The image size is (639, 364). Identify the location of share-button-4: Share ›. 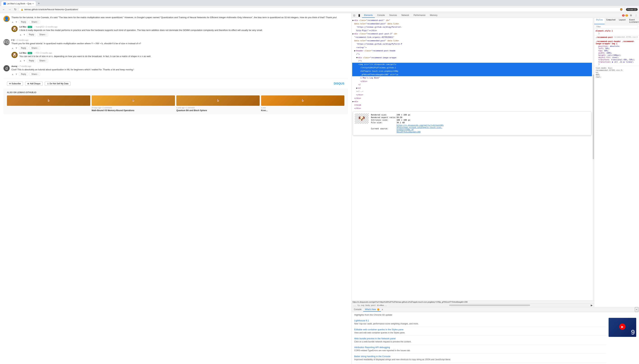
(42, 61).